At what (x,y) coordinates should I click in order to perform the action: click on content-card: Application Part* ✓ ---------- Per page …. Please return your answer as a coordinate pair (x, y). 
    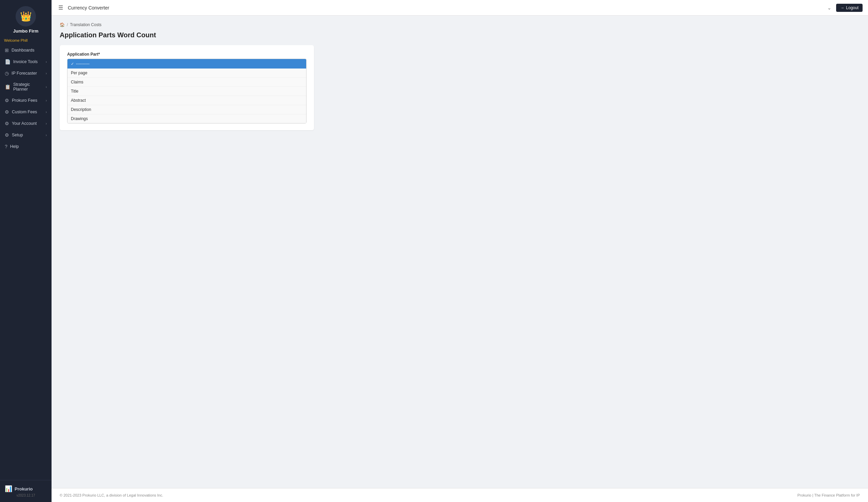
    Looking at the image, I should click on (187, 88).